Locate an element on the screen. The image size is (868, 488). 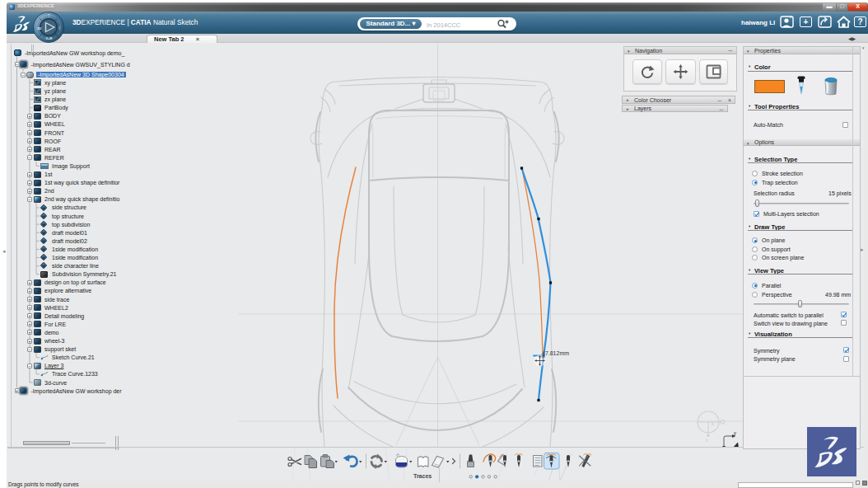
svg-text: V+R is located at coordinates (49, 38).